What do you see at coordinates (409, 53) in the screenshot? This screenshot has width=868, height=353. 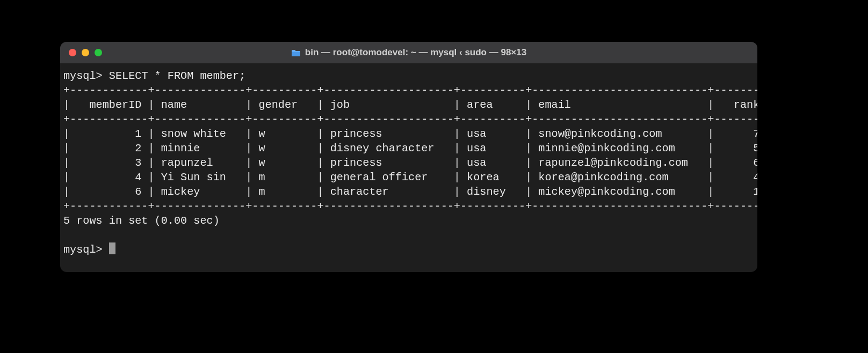 I see `titlebar: bin — root@tomodevel: ~ — mysql ‹ sudo —…` at bounding box center [409, 53].